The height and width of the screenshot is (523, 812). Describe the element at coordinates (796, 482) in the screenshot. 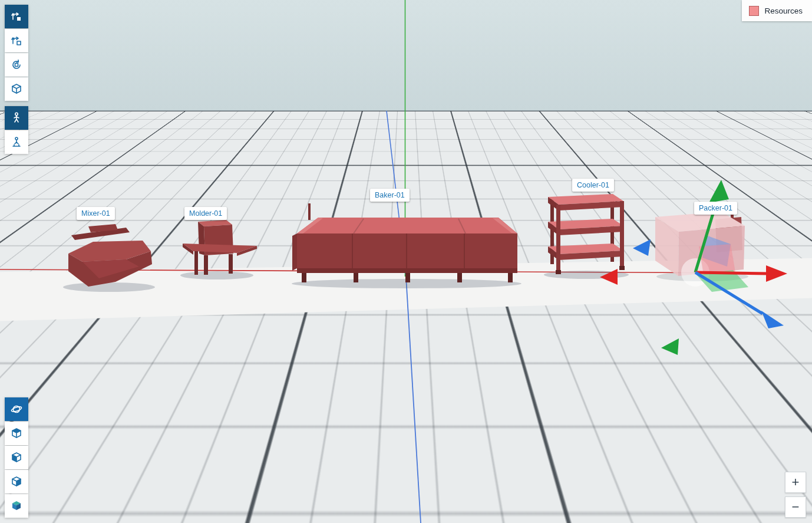

I see `zoom-in-button: +` at that location.